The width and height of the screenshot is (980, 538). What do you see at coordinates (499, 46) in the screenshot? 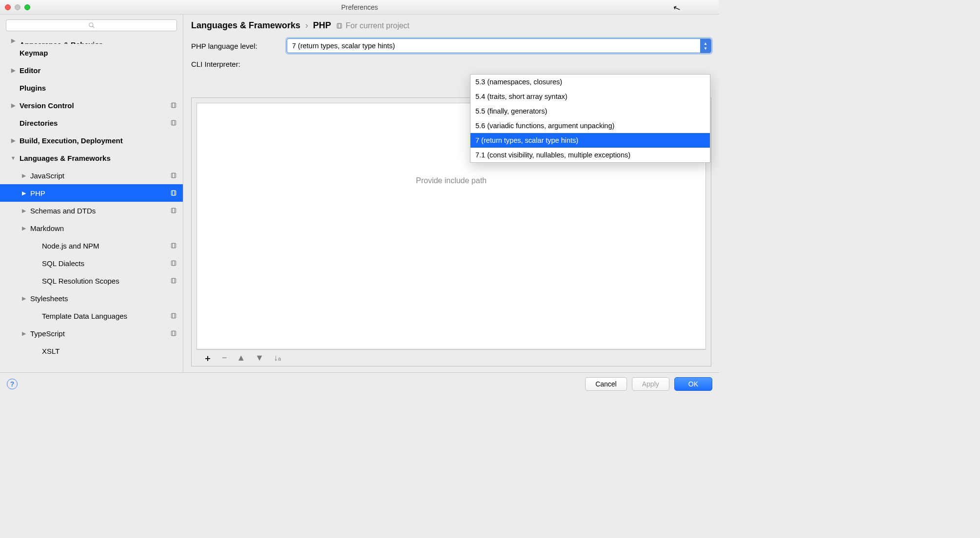
I see `php-language-level-combo: 7 (return types, scalar type hints) ▲▼` at bounding box center [499, 46].